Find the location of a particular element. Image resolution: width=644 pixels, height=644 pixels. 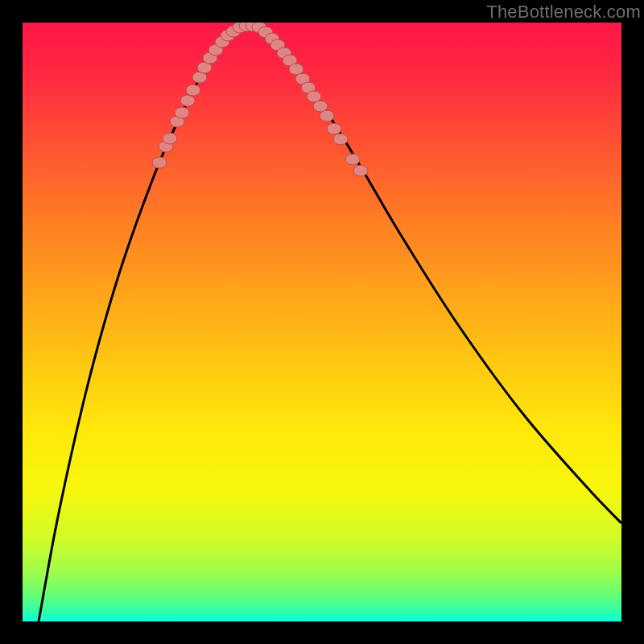

watermark: TheBottleneck.com is located at coordinates (564, 12).